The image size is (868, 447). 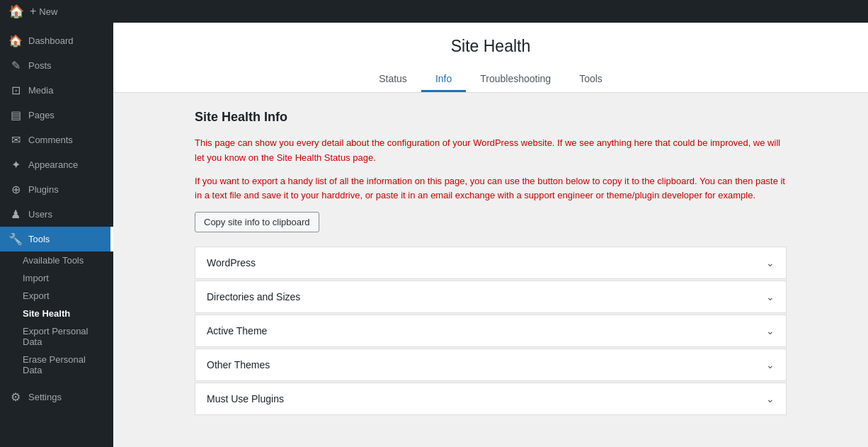 What do you see at coordinates (16, 91) in the screenshot?
I see `media-icon: ⊡` at bounding box center [16, 91].